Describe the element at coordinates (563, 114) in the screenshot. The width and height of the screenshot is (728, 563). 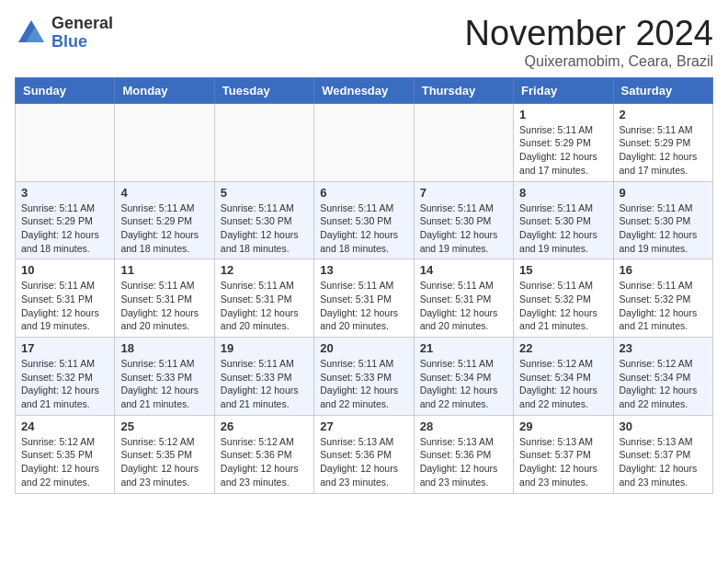
I see `day-number: 1` at that location.